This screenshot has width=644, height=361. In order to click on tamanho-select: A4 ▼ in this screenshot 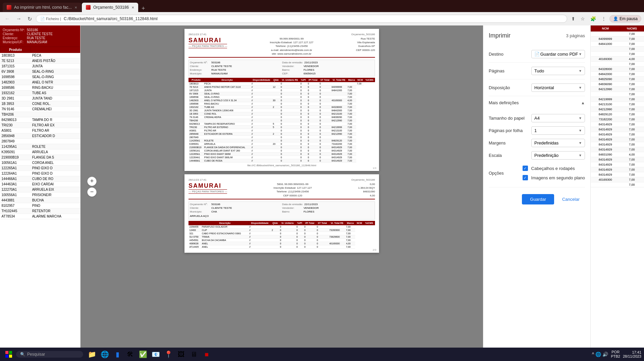, I will do `click(558, 118)`.